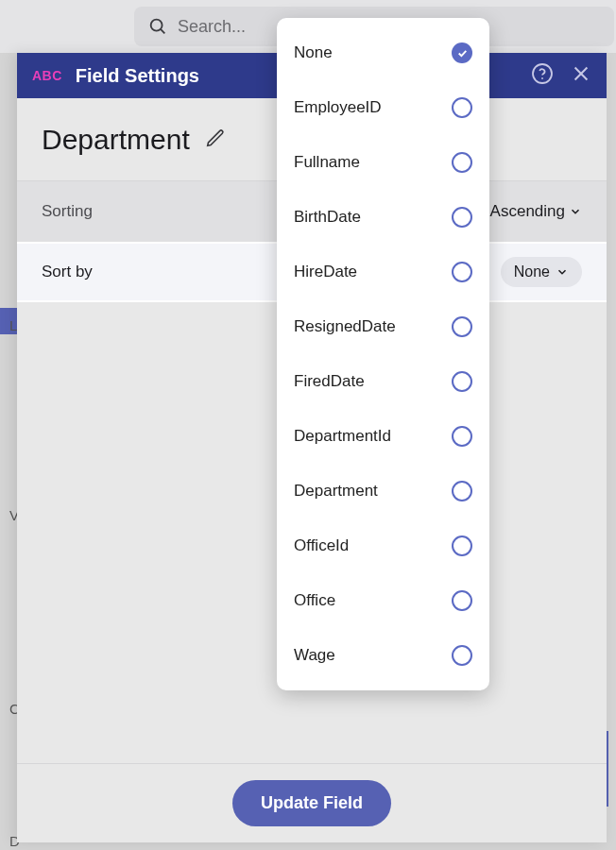 The width and height of the screenshot is (616, 850). I want to click on check-icon, so click(462, 53).